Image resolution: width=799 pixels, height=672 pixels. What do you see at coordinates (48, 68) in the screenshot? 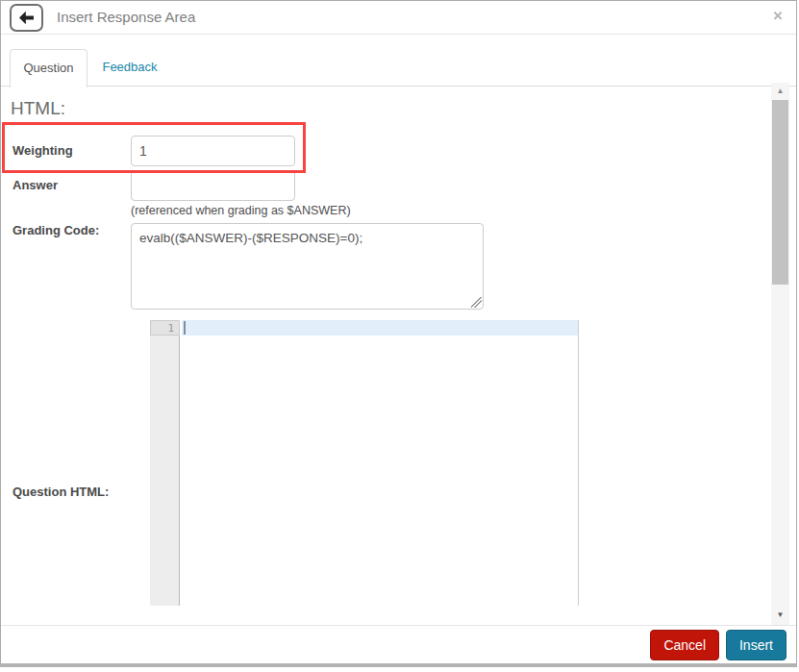
I see `tab-question: Question` at bounding box center [48, 68].